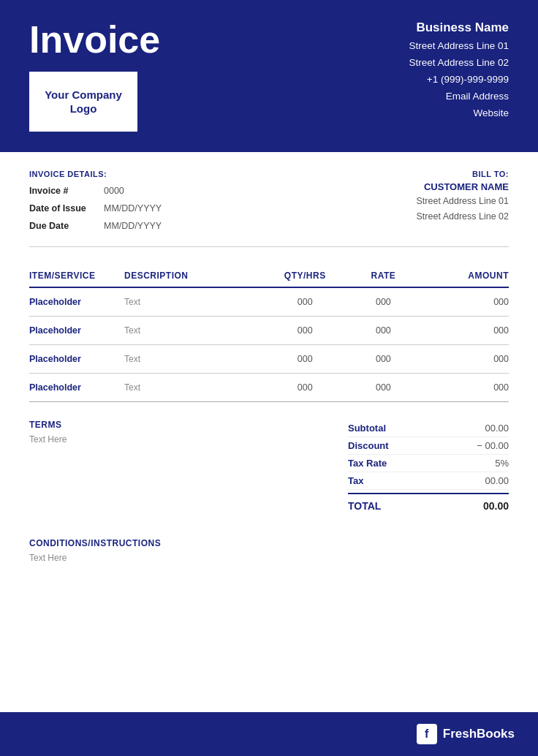 This screenshot has width=538, height=756. Describe the element at coordinates (190, 302) in the screenshot. I see `item-desc-0: Text` at that location.